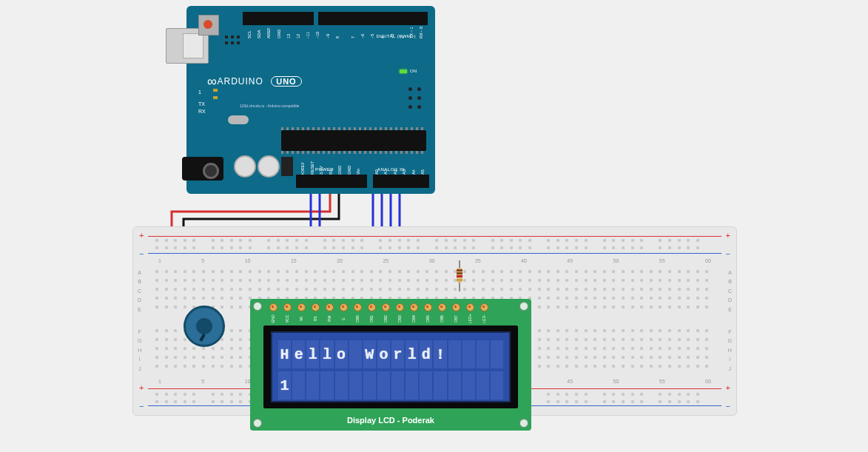 This screenshot has height=452, width=868. I want to click on lcd-pin: DB0, so click(357, 311).